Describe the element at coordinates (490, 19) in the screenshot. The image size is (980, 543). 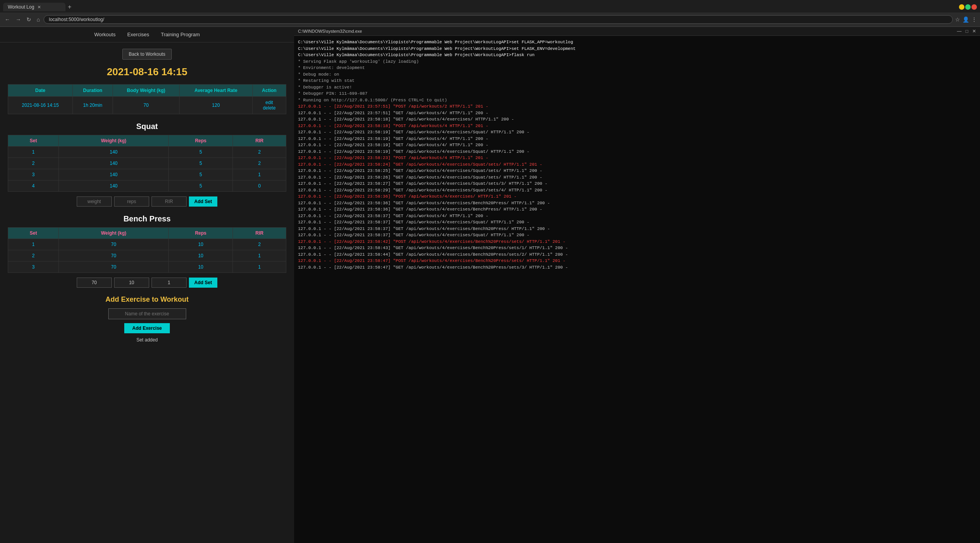
I see `address-bar: ← → ↻ ⌂ ☆ 👤 ⋮` at that location.